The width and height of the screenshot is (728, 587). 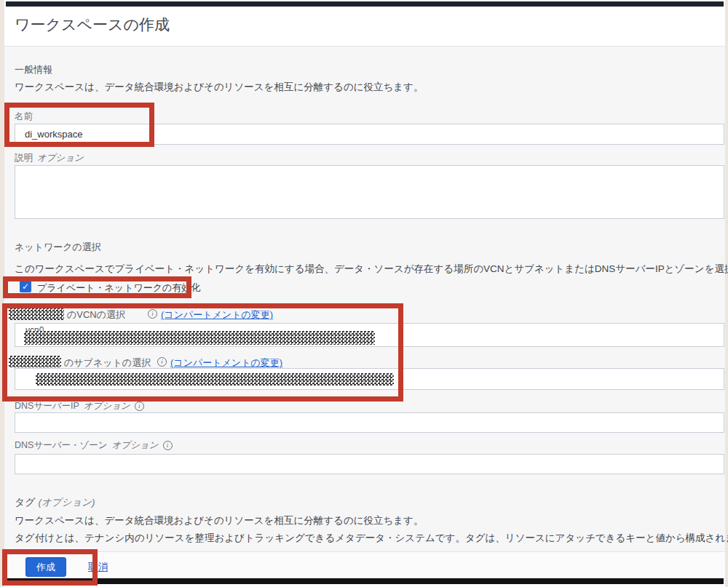 I want to click on footer-background, so click(x=365, y=564).